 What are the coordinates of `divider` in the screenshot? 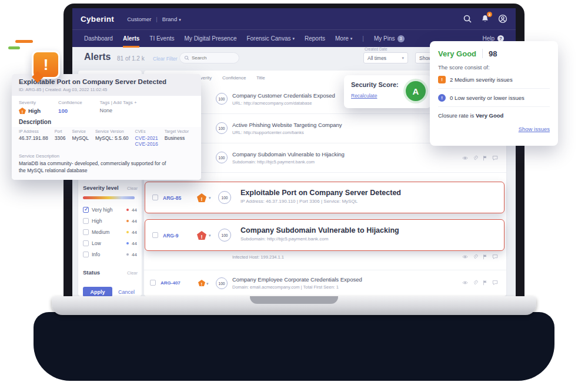 It's located at (494, 88).